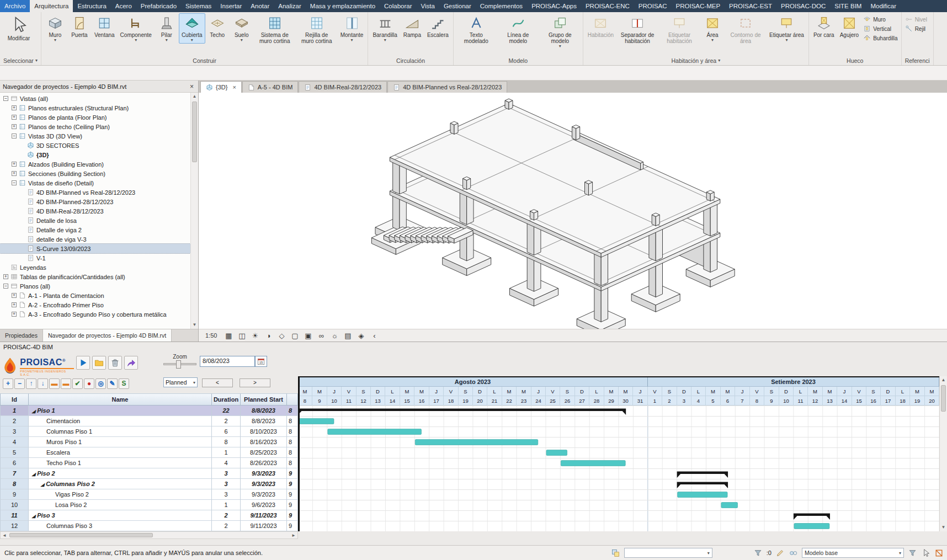 Image resolution: width=947 pixels, height=560 pixels. What do you see at coordinates (77, 384) in the screenshot?
I see `confirm-button: ✔` at bounding box center [77, 384].